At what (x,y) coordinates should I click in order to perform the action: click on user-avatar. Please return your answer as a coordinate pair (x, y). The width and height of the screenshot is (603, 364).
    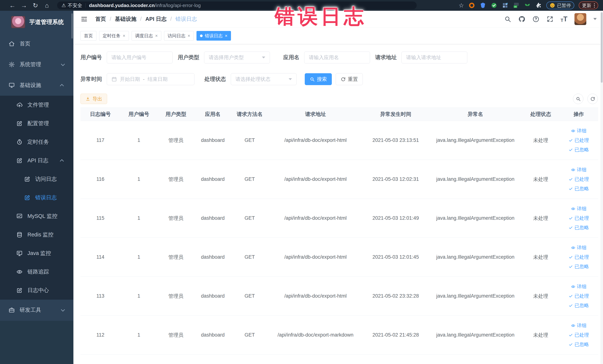
    Looking at the image, I should click on (580, 19).